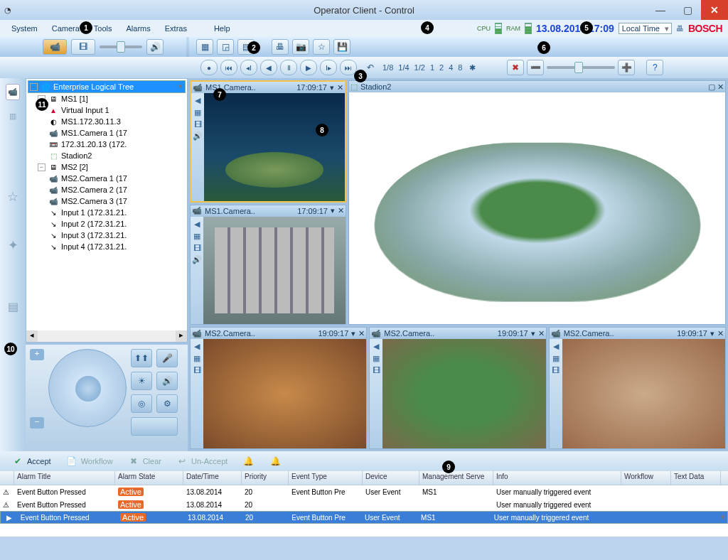 This screenshot has width=728, height=560. Describe the element at coordinates (94, 224) in the screenshot. I see `tree-item: Input 2 (172.31.21.` at that location.